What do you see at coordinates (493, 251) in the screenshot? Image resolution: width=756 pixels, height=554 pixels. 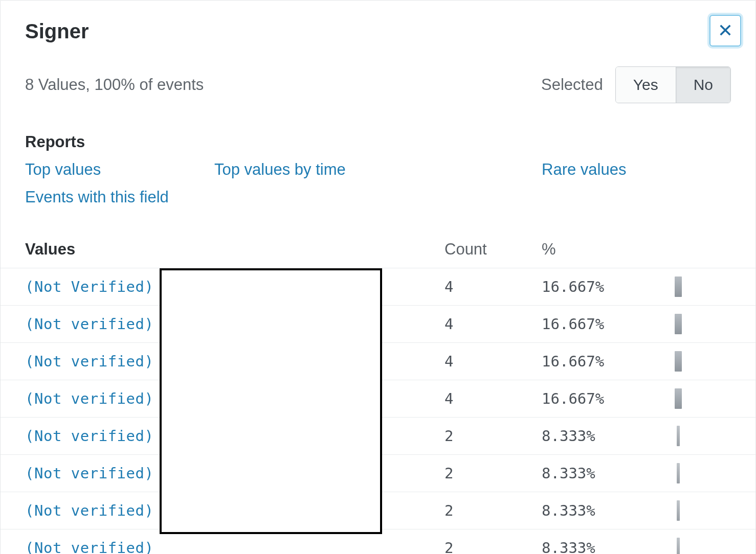 I see `col-header-count: Count` at bounding box center [493, 251].